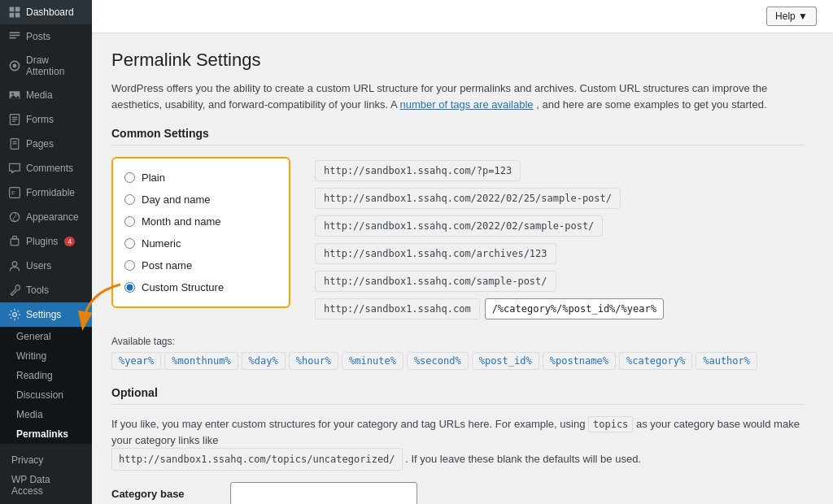 The image size is (833, 504). Describe the element at coordinates (137, 361) in the screenshot. I see `tag-year: %year%` at that location.